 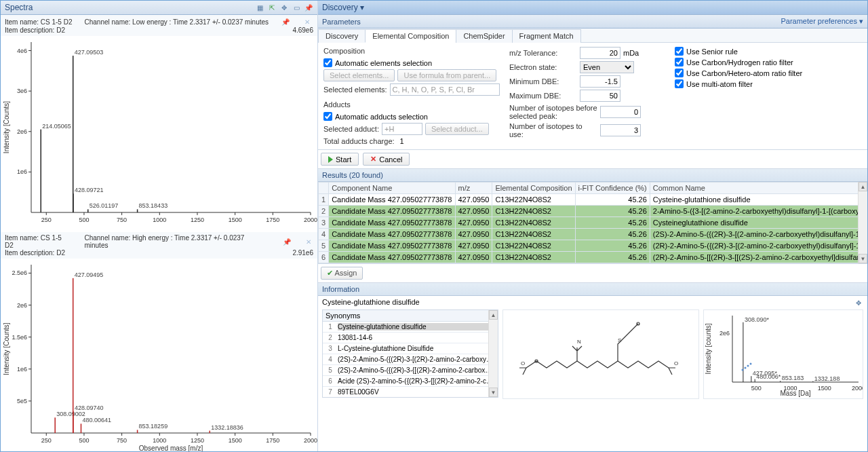 I want to click on selected-elements-field, so click(x=445, y=90).